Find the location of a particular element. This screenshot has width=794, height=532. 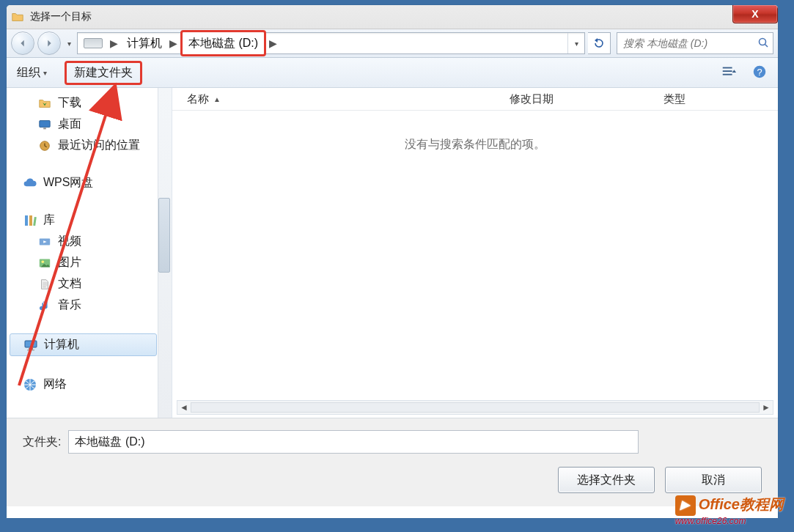

sidebar-item-computer: 计算机 is located at coordinates (84, 344).